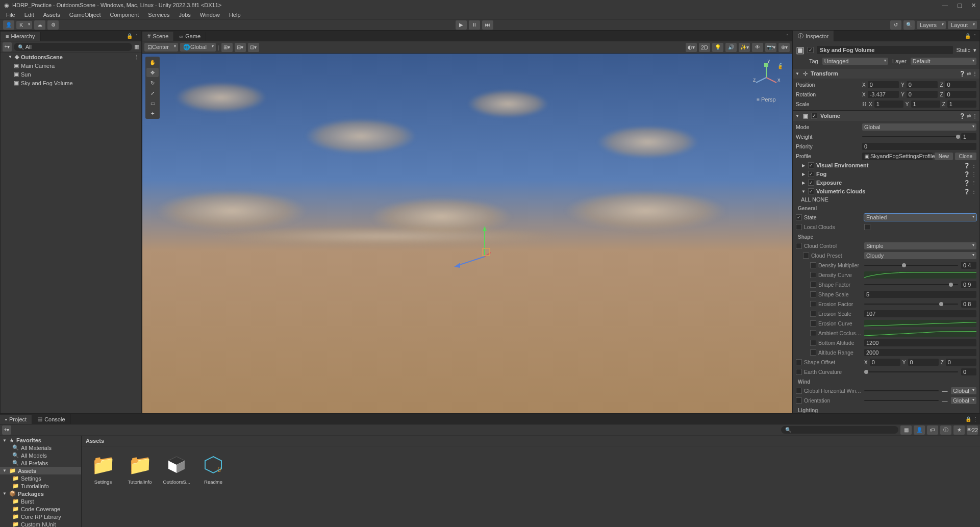  Describe the element at coordinates (896, 25) in the screenshot. I see `undo-history-icon: ↺` at that location.